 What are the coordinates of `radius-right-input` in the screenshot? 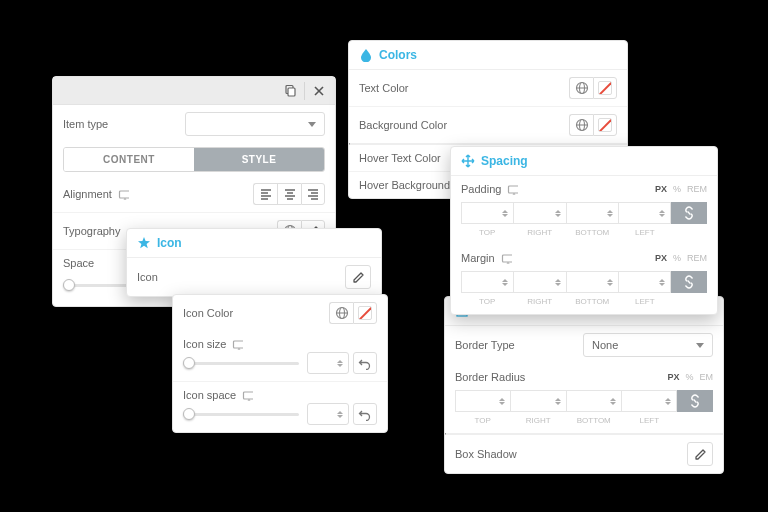 It's located at (538, 401).